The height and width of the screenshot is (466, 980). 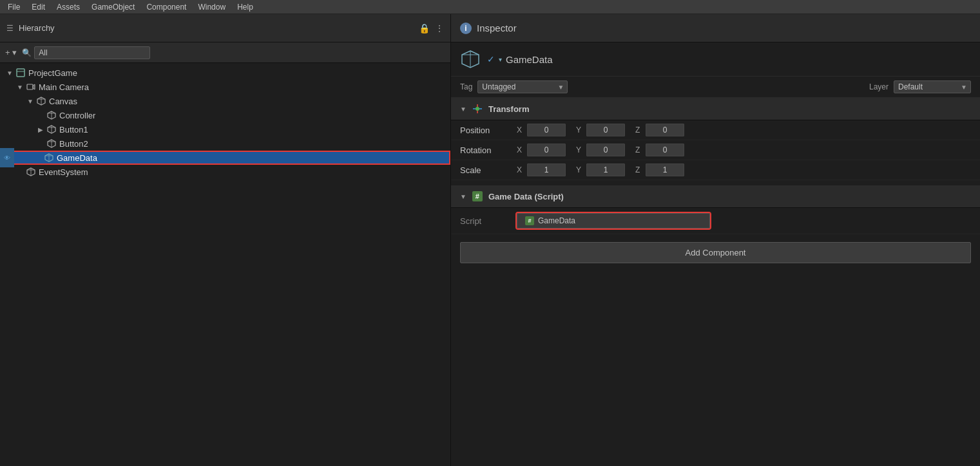 I want to click on add-button: + ▾, so click(x=11, y=53).